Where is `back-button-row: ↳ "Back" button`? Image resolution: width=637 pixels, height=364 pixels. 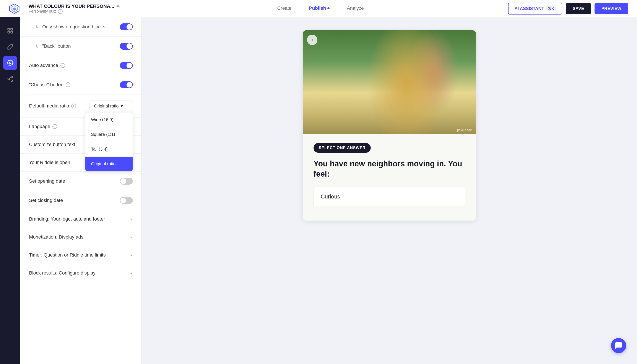
back-button-row: ↳ "Back" button is located at coordinates (81, 46).